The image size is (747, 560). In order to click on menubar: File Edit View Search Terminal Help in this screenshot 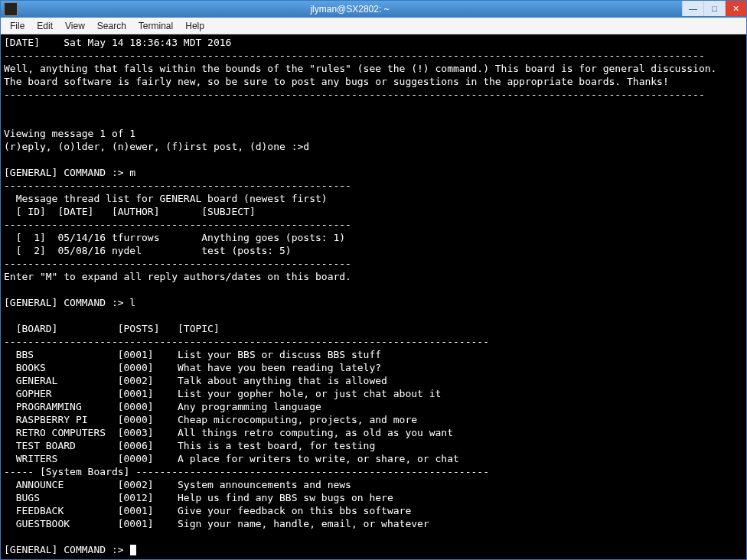, I will do `click(374, 26)`.